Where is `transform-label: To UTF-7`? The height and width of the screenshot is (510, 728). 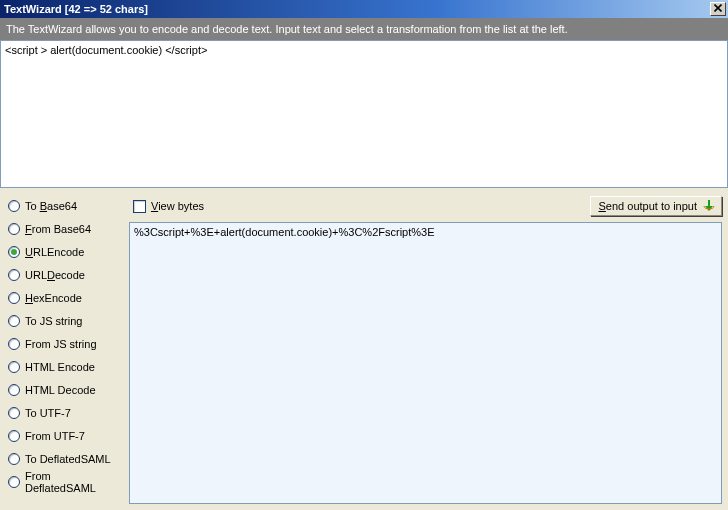
transform-label: To UTF-7 is located at coordinates (48, 413).